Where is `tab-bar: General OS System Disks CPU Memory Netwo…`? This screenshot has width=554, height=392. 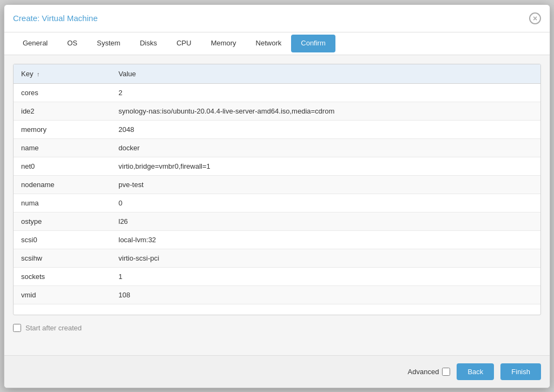 tab-bar: General OS System Disks CPU Memory Netwo… is located at coordinates (277, 44).